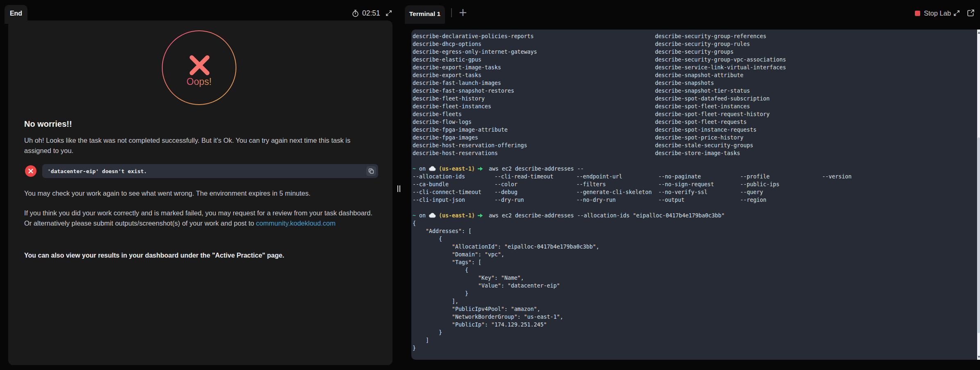  Describe the element at coordinates (933, 13) in the screenshot. I see `stop-lab-button: Stop Lab` at that location.